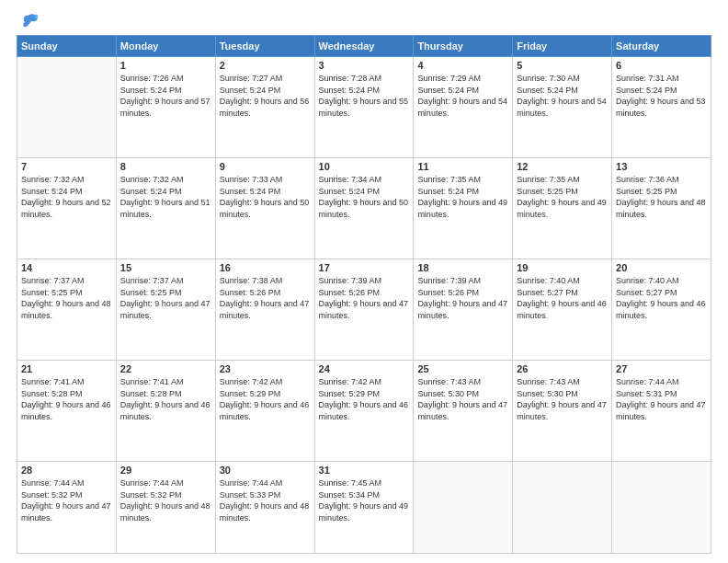  What do you see at coordinates (563, 65) in the screenshot?
I see `day-number: 5` at bounding box center [563, 65].